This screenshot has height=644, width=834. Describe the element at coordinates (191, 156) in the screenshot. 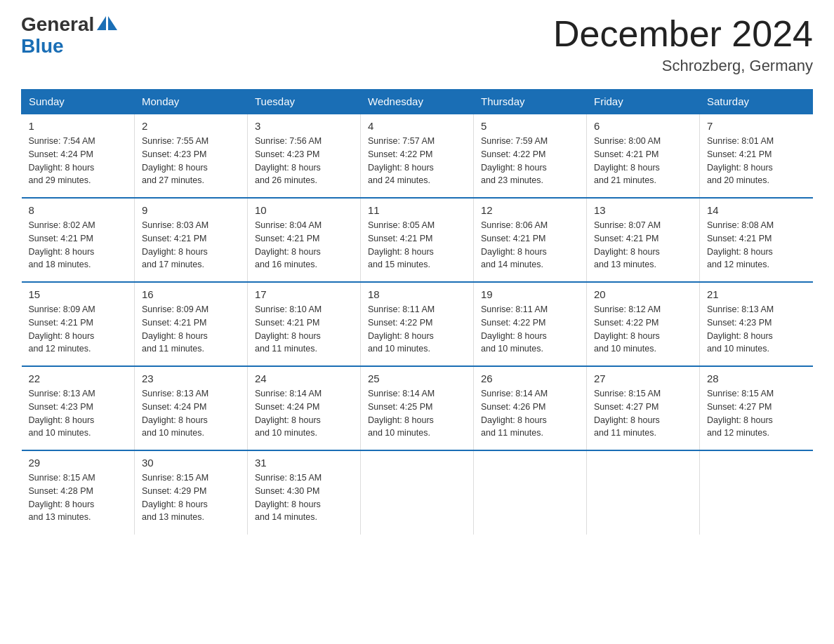

I see `calendar-cell: 2 Sunrise: 7:55 AM Sunset: 4:23 PM Dayli…` at that location.